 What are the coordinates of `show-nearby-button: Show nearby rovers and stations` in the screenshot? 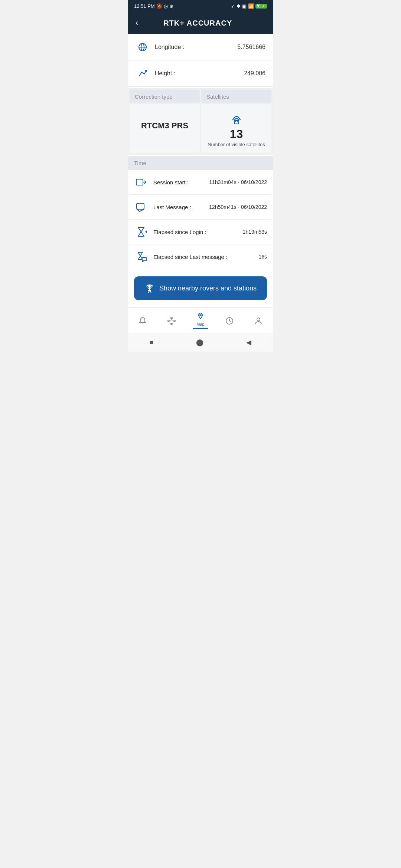 It's located at (200, 288).